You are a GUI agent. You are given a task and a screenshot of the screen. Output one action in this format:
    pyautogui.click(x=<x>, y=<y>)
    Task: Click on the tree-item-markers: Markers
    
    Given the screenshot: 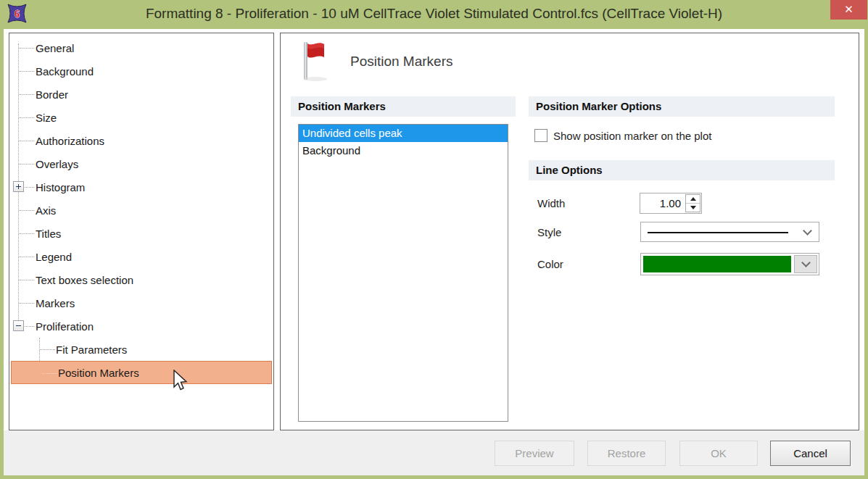 What is the action you would take?
    pyautogui.click(x=141, y=303)
    